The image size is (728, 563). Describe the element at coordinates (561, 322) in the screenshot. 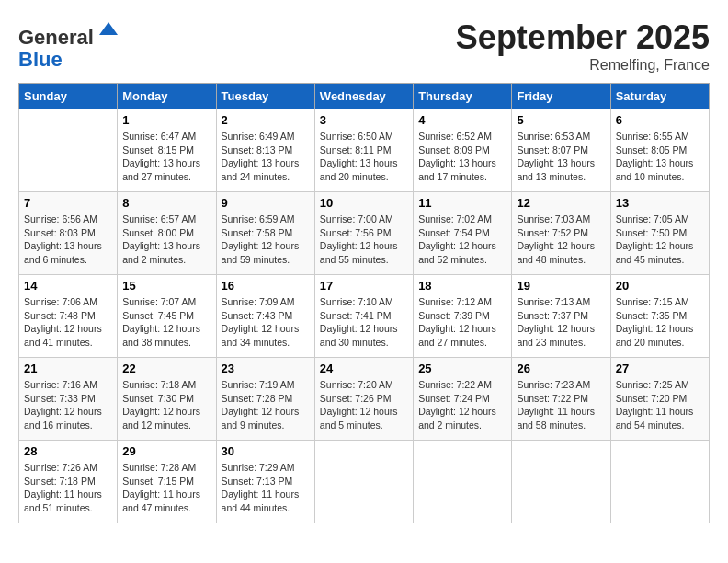

I see `day-info: Sunrise: 7:13 AMSunset: 7:37 PMDaylight:…` at that location.